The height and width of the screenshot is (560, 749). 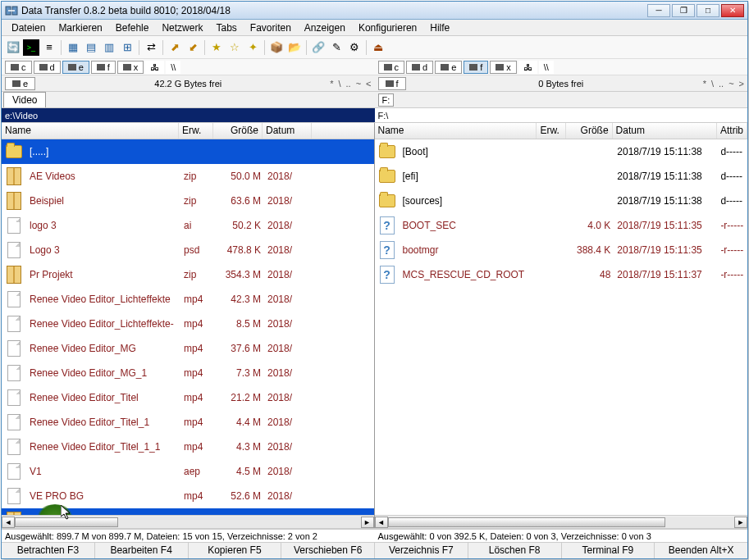 What do you see at coordinates (31, 48) in the screenshot?
I see `terminal-icon: >_` at bounding box center [31, 48].